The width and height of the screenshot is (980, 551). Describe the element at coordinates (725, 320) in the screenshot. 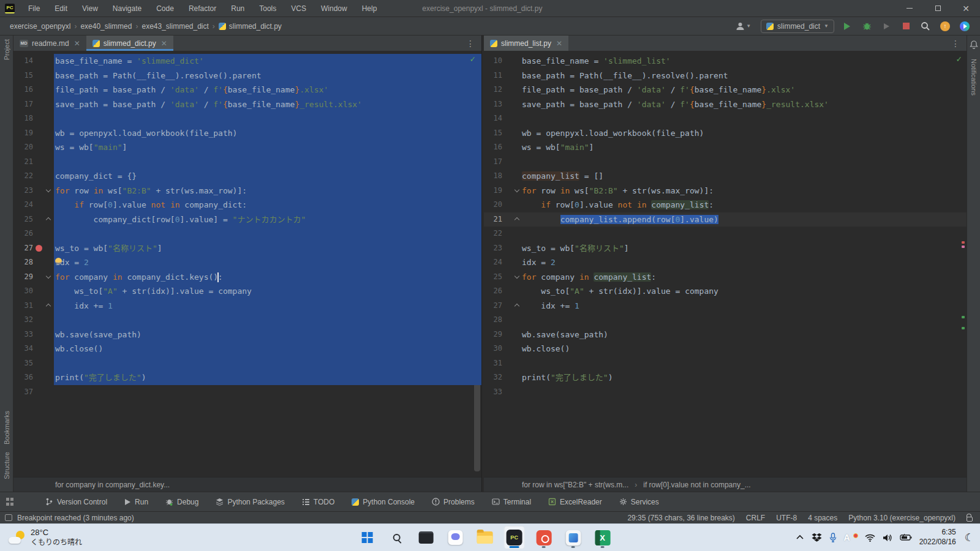

I see `code-line-28: 28` at that location.